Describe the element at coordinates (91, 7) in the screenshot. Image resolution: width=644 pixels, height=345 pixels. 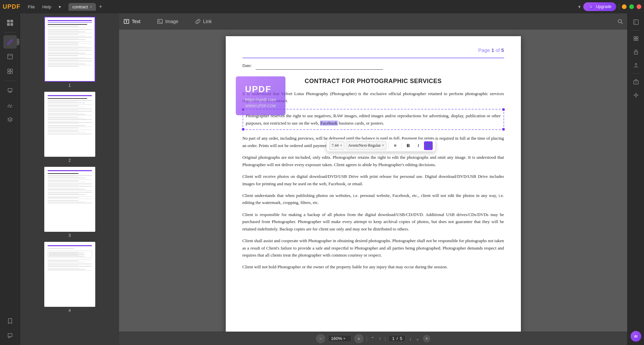
I see `tab-close-button: ×` at that location.